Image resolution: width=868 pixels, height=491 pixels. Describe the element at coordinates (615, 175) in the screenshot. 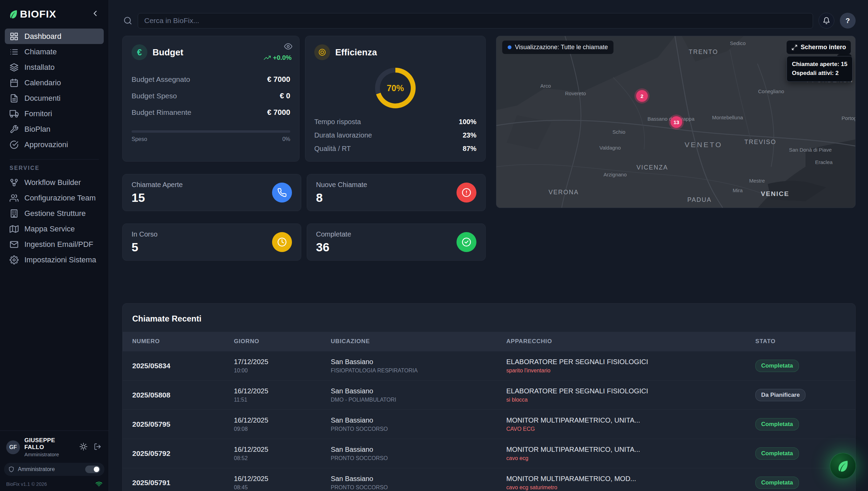

I see `map-place-label: Arzignano` at that location.